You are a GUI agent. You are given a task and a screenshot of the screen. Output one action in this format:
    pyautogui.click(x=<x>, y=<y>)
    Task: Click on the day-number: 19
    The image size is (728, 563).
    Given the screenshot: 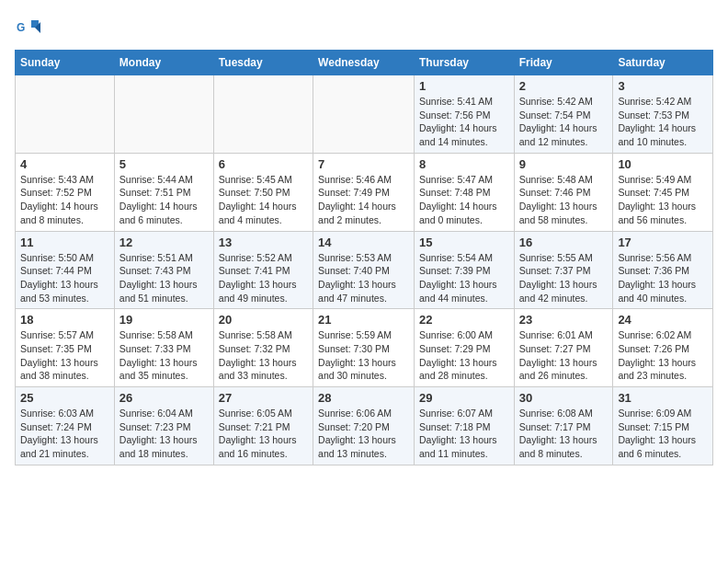 What is the action you would take?
    pyautogui.click(x=164, y=320)
    